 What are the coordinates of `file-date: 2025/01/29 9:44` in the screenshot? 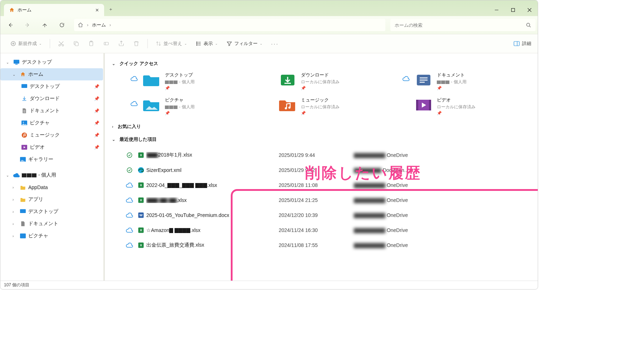 It's located at (316, 155).